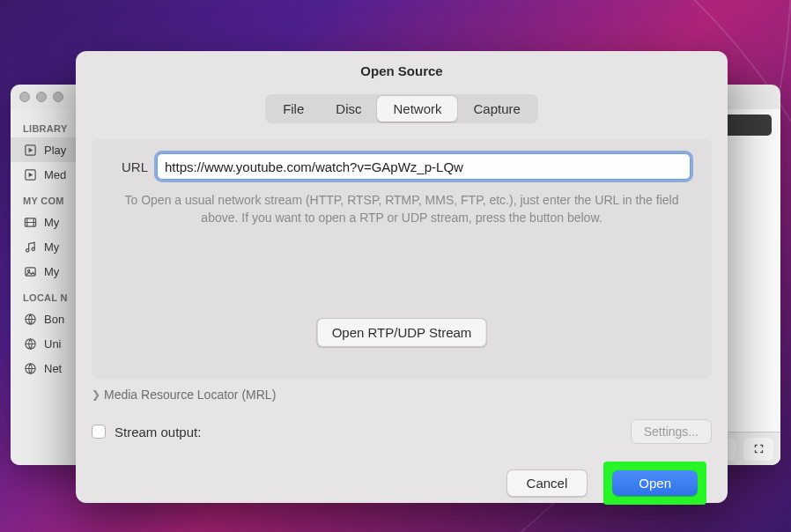  Describe the element at coordinates (30, 222) in the screenshot. I see `video-icon` at that location.